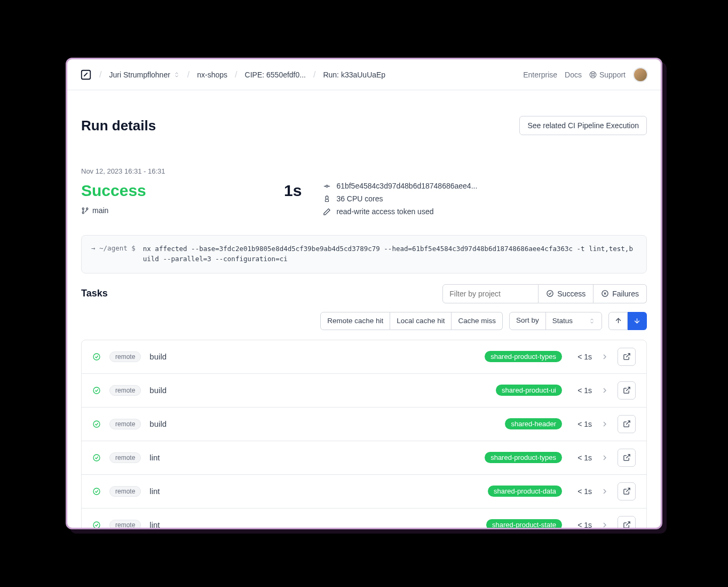 The image size is (728, 587). I want to click on see-pipeline-button: See related CI Pipeline Execution, so click(583, 126).